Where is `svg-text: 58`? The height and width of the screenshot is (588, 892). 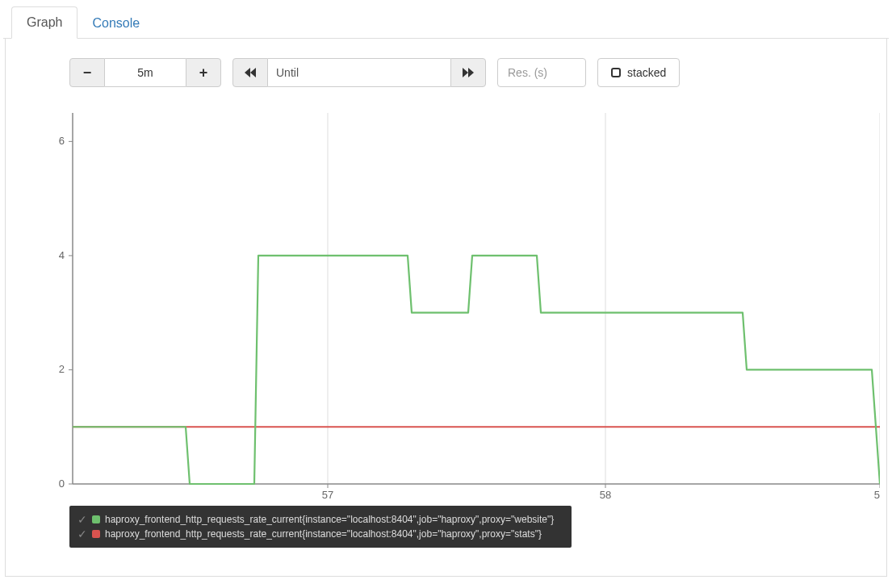 svg-text: 58 is located at coordinates (605, 495).